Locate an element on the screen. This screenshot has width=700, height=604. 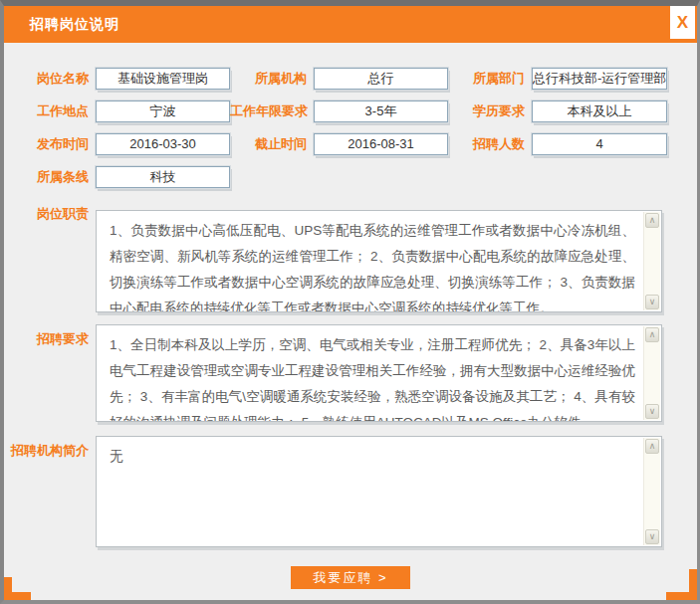
location-input: 宁波 is located at coordinates (163, 111).